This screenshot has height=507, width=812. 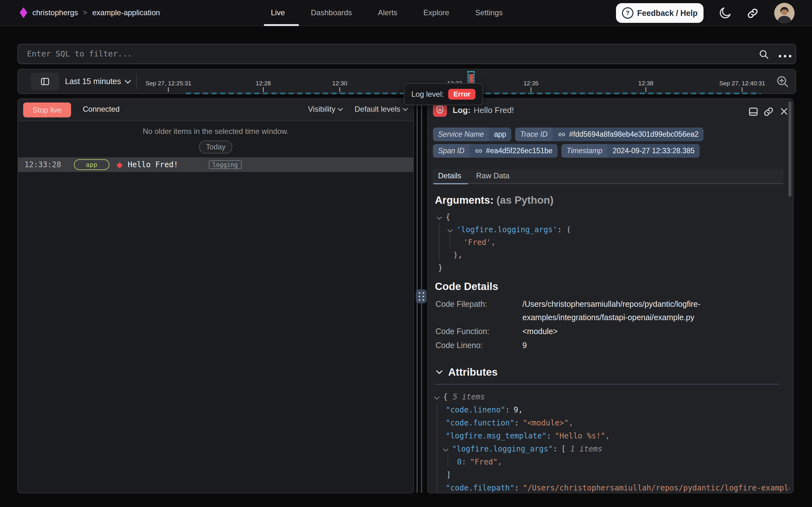 What do you see at coordinates (525, 345) in the screenshot?
I see `code-lineno-value: 9` at bounding box center [525, 345].